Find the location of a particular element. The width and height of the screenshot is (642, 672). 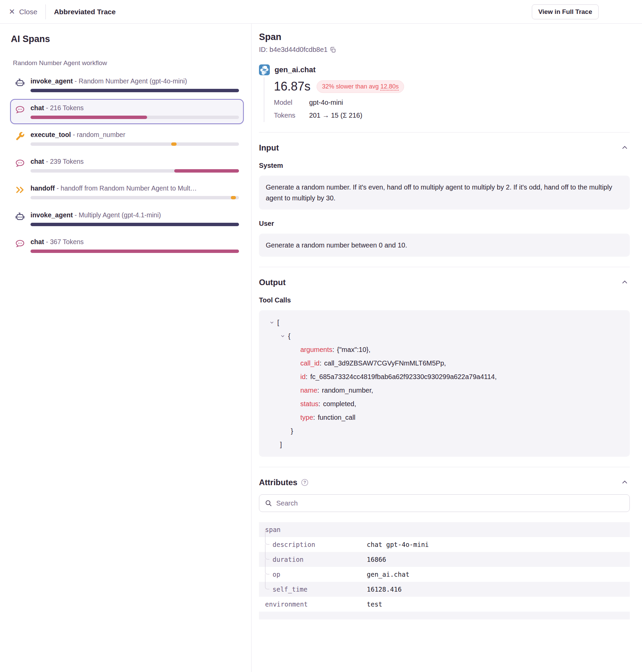

handoff-icon is located at coordinates (20, 190).